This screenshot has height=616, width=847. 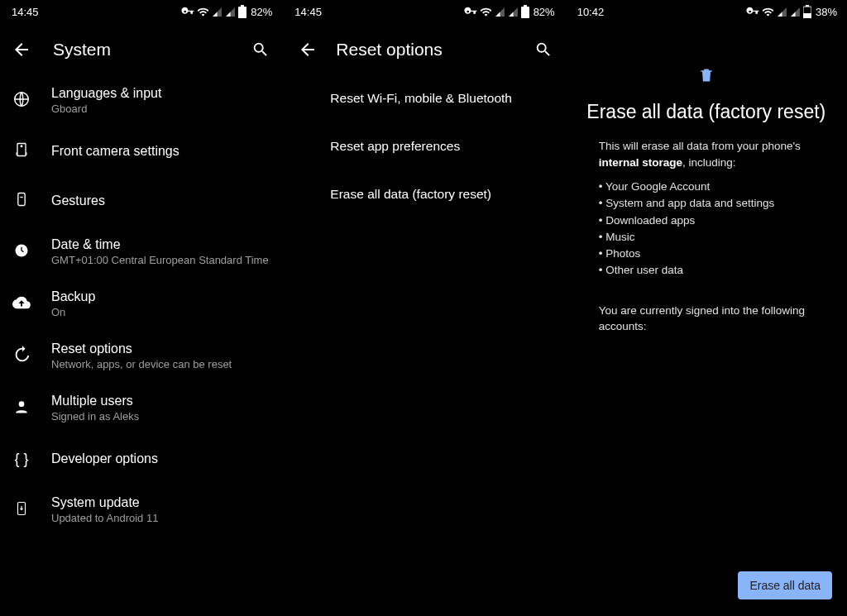 I want to click on bullet-item: Your Google Account, so click(x=713, y=187).